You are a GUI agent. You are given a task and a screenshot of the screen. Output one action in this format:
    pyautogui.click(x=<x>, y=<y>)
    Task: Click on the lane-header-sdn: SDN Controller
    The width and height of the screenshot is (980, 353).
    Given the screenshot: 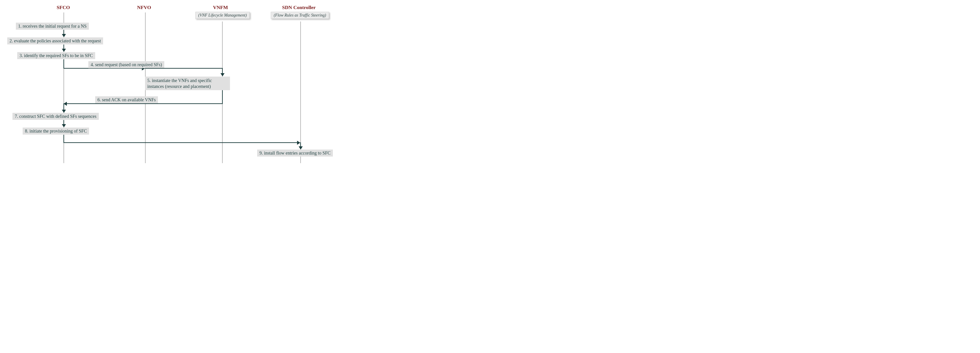 What is the action you would take?
    pyautogui.click(x=299, y=8)
    